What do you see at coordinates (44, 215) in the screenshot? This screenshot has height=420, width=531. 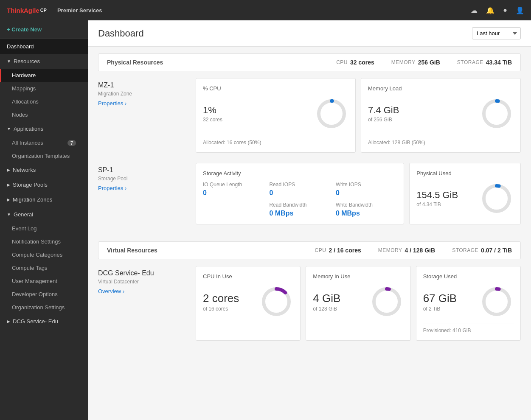 I see `sidebar-section-general: ▼ General` at bounding box center [44, 215].